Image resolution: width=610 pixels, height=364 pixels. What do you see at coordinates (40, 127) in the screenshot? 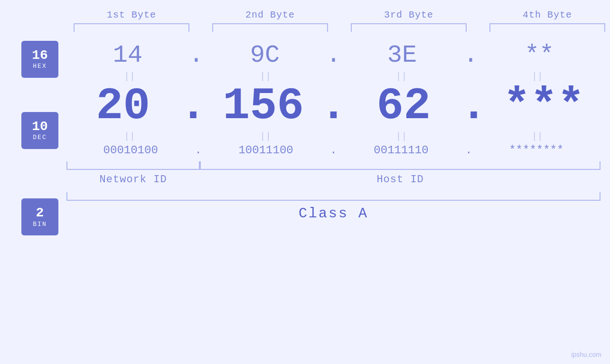
I see `dec-num: 10` at bounding box center [40, 127].